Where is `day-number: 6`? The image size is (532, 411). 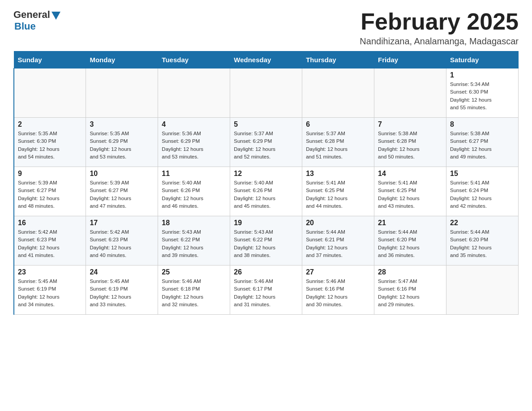 day-number: 6 is located at coordinates (338, 124).